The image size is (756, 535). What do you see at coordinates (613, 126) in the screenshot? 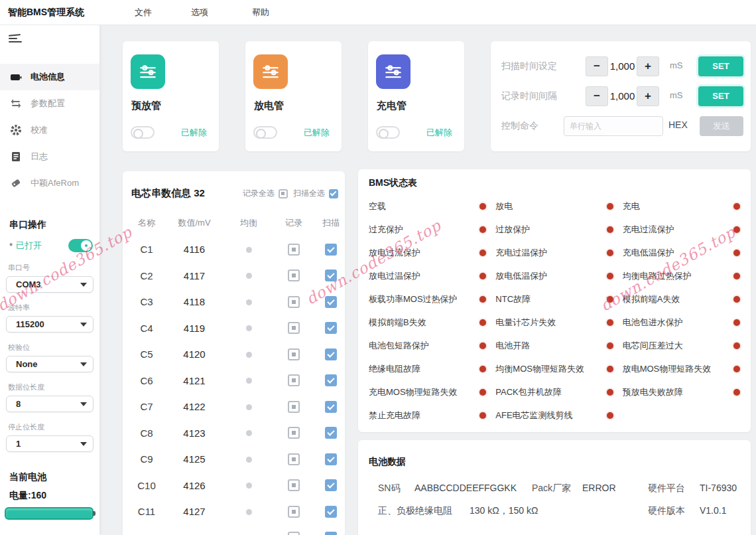
I see `command-input` at bounding box center [613, 126].